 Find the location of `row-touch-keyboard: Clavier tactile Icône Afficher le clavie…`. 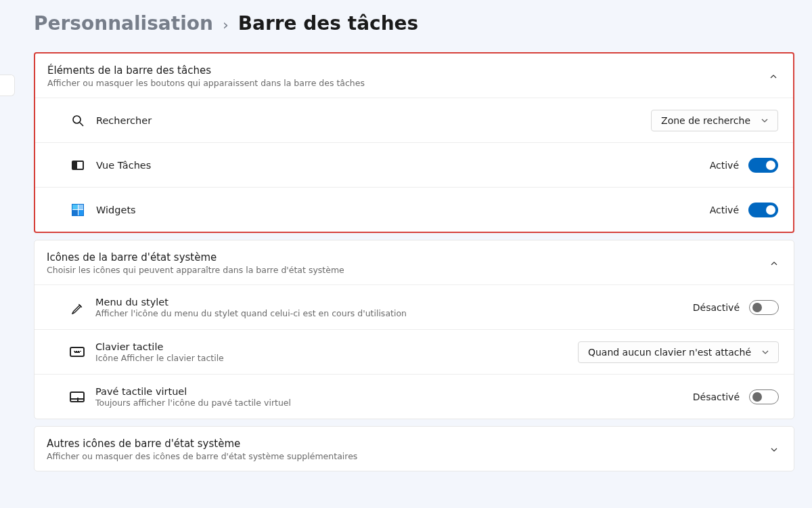

row-touch-keyboard: Clavier tactile Icône Afficher le clavie… is located at coordinates (414, 352).